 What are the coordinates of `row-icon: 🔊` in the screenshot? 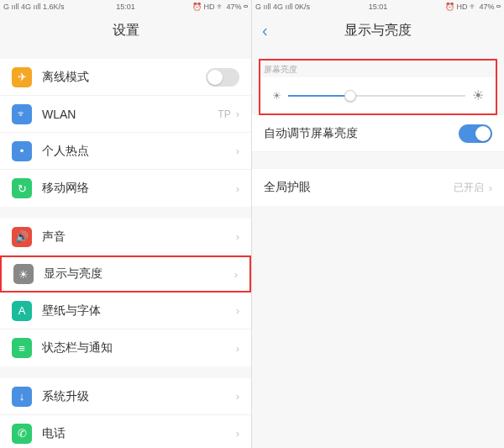 It's located at (22, 237).